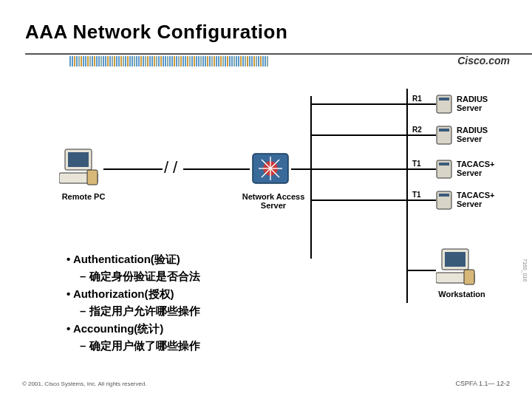  Describe the element at coordinates (525, 270) in the screenshot. I see `figure-id: 7160_016` at that location.